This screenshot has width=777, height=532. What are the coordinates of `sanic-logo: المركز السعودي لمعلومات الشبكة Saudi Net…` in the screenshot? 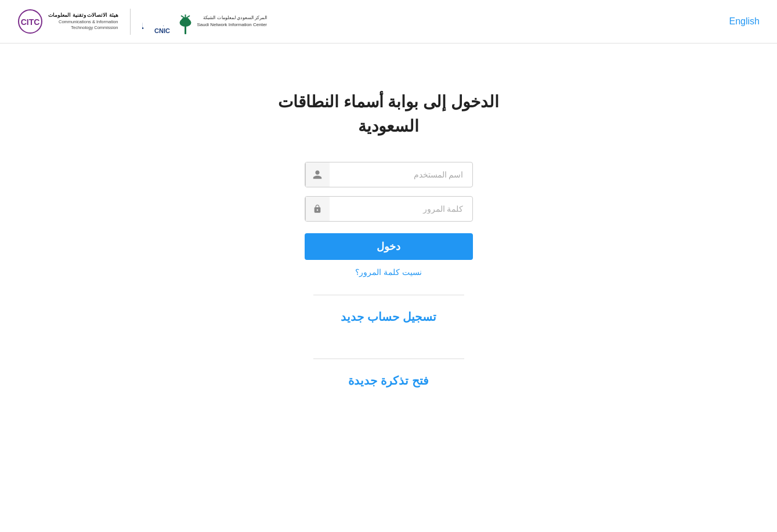 It's located at (205, 22).